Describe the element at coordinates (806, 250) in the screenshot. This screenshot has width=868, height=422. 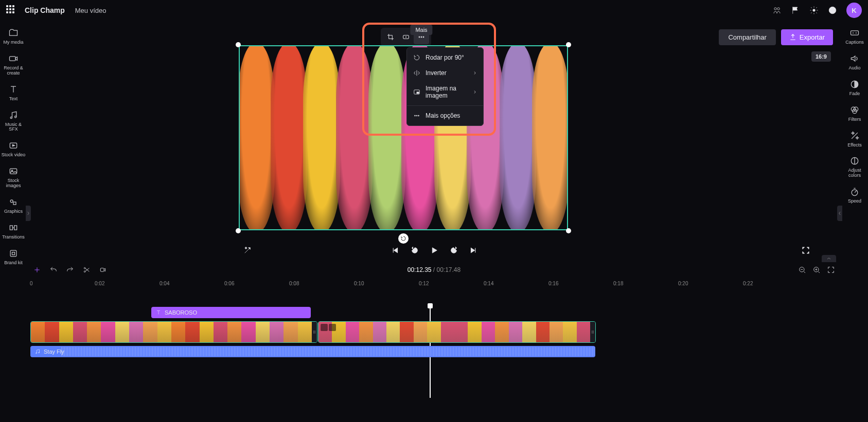
I see `fullscreen-button` at that location.